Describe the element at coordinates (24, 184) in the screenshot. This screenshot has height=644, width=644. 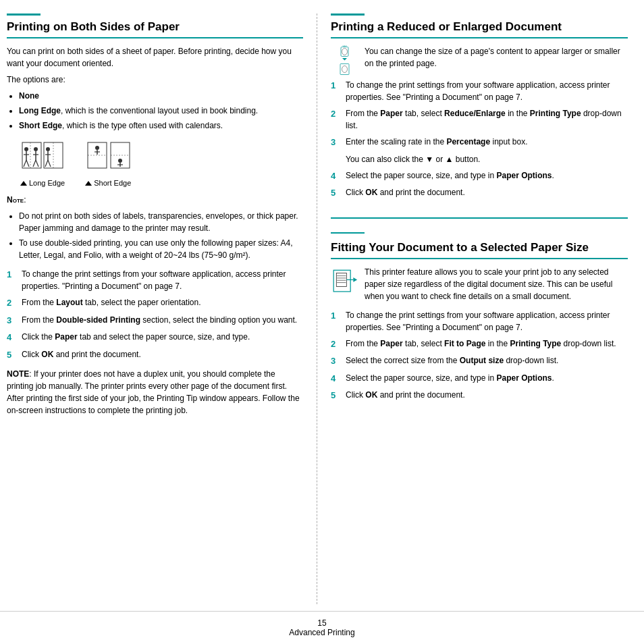
I see `triangle-icon-long` at that location.